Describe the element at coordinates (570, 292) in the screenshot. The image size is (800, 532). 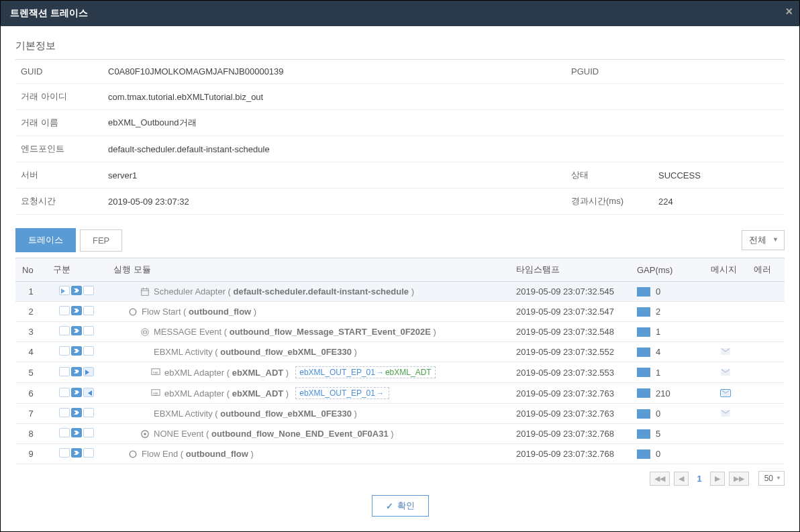
I see `row-timestamp: 2019-05-09 23:07:32.545` at that location.